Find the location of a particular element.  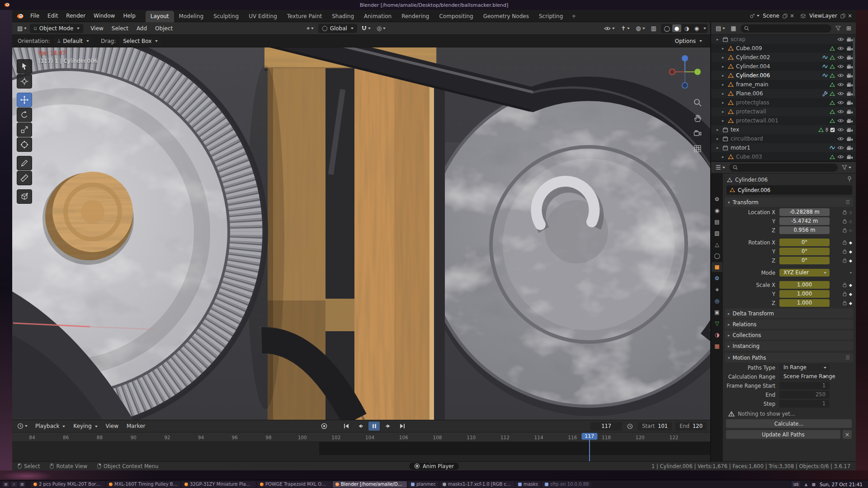

tool-scale is located at coordinates (24, 130).